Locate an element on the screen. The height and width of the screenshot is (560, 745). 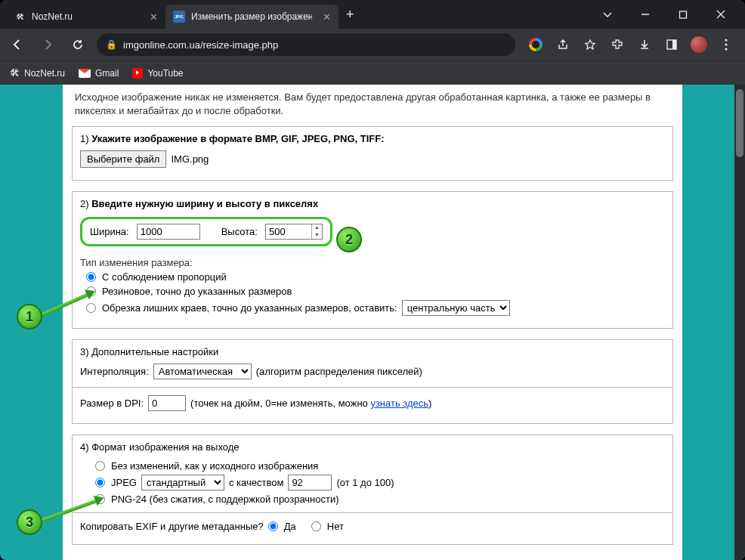
step-1-heading: 1) Укажите изображение в формате BMP, GI… is located at coordinates (372, 139).